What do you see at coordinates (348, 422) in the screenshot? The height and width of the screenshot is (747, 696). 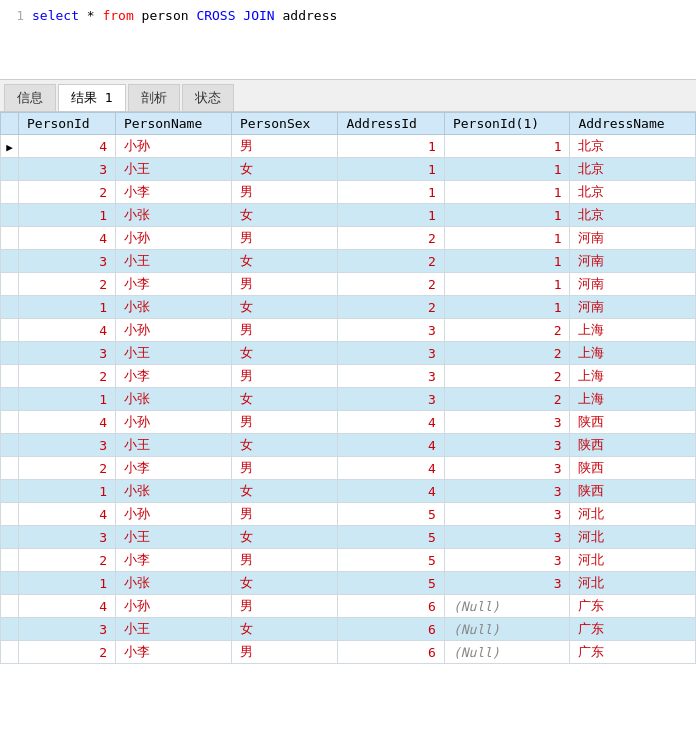 I see `table-row: 4小孙男43陕西` at bounding box center [348, 422].